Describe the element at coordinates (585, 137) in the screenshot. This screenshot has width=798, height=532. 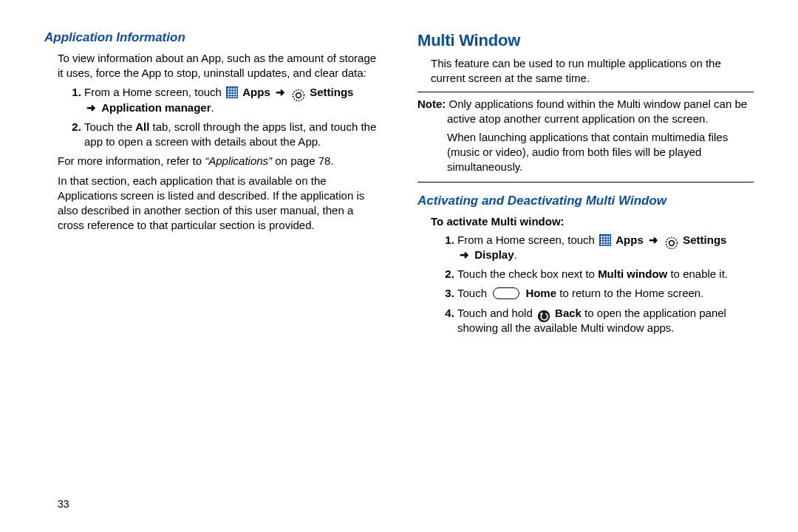
I see `note-block: Note: Only applications found within the…` at that location.